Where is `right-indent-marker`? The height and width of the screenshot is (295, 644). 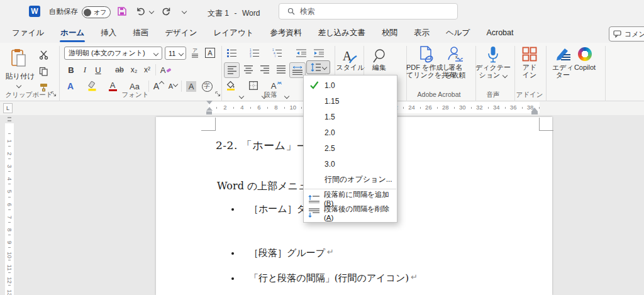 right-indent-marker is located at coordinates (535, 111).